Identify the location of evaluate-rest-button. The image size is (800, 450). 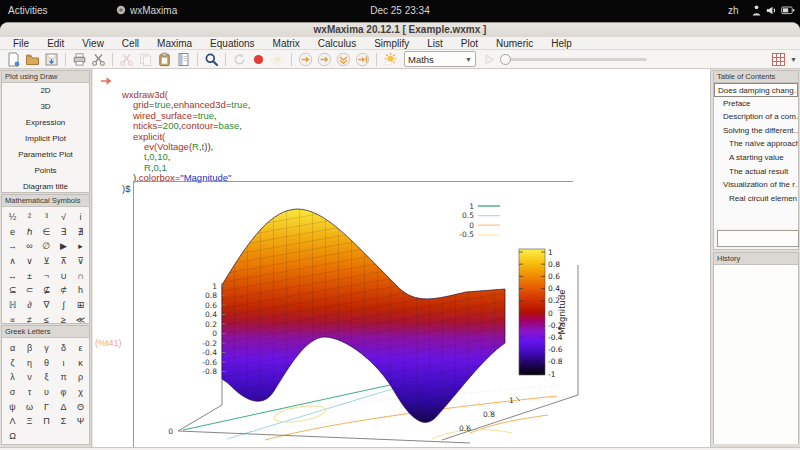
(363, 59).